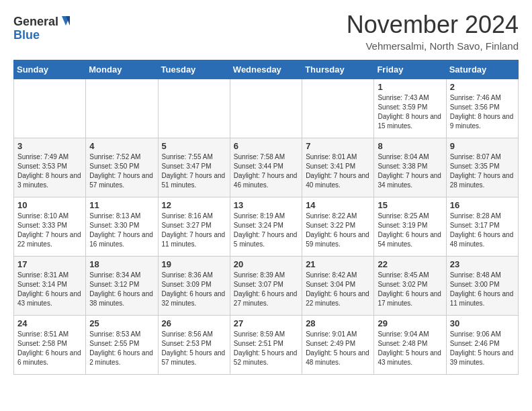  What do you see at coordinates (266, 70) in the screenshot?
I see `calendar-header-row: SundayMondayTuesdayWednesdayThursdayFrid…` at bounding box center [266, 70].